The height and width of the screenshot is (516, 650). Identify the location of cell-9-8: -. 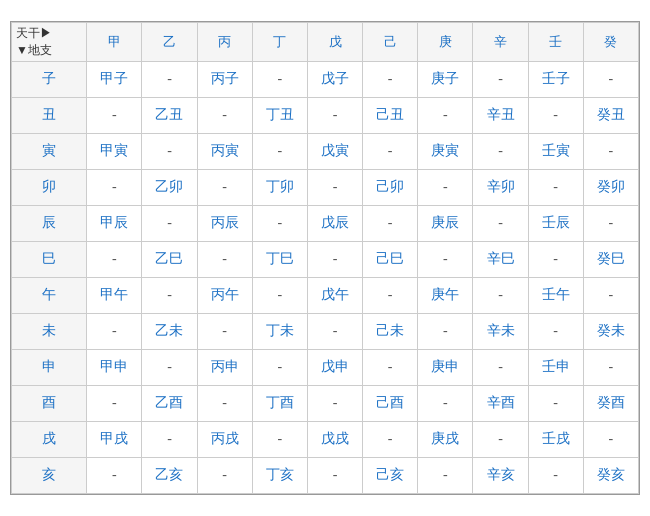
(556, 403).